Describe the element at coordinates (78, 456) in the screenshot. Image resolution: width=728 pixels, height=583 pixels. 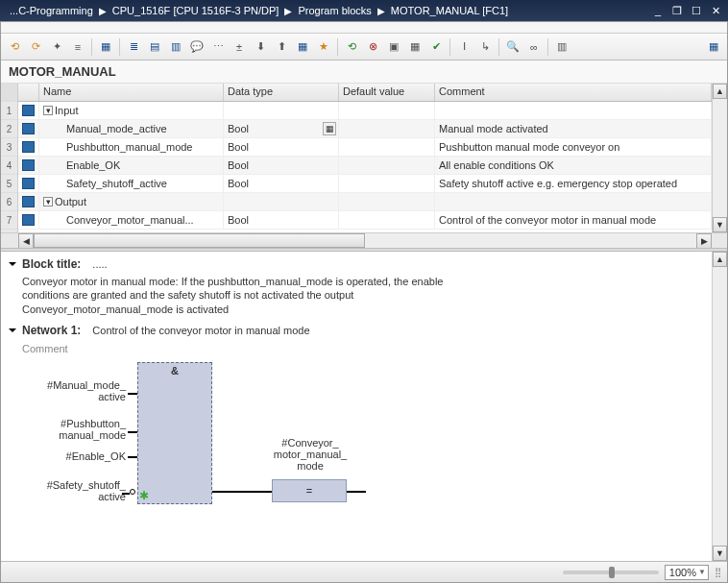
I see `input-label: #Enable_OK` at that location.